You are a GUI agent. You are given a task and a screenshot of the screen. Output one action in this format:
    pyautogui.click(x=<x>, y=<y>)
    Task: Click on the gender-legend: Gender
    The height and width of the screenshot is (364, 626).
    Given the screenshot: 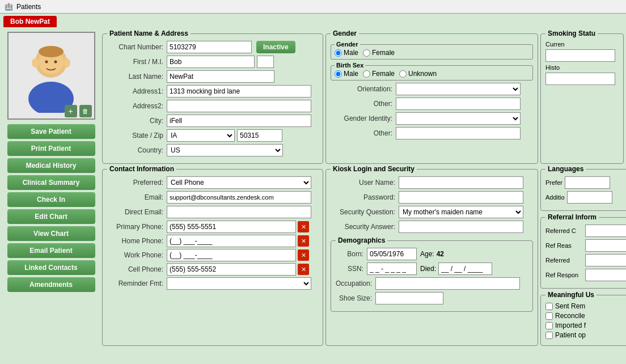 What is the action you would take?
    pyautogui.click(x=345, y=33)
    